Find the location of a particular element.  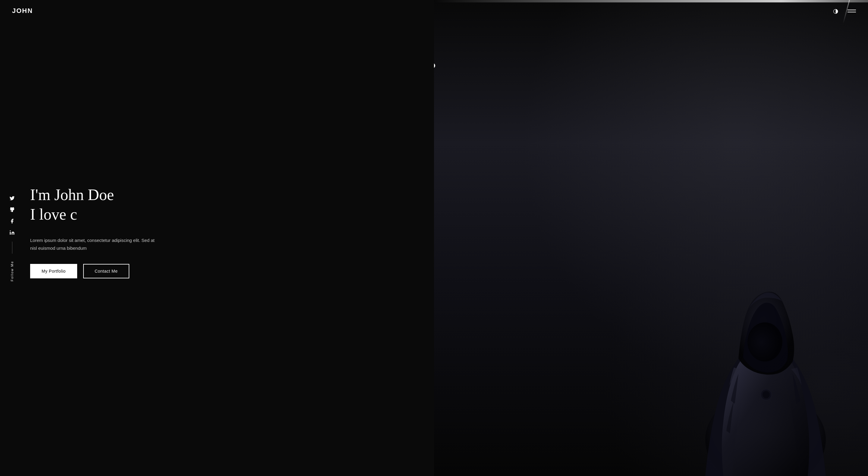

twitter-icon is located at coordinates (12, 198).